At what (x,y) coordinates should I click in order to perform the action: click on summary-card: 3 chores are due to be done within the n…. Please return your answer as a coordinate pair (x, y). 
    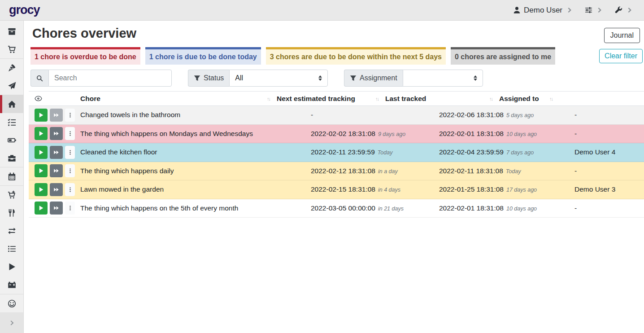
    Looking at the image, I should click on (356, 56).